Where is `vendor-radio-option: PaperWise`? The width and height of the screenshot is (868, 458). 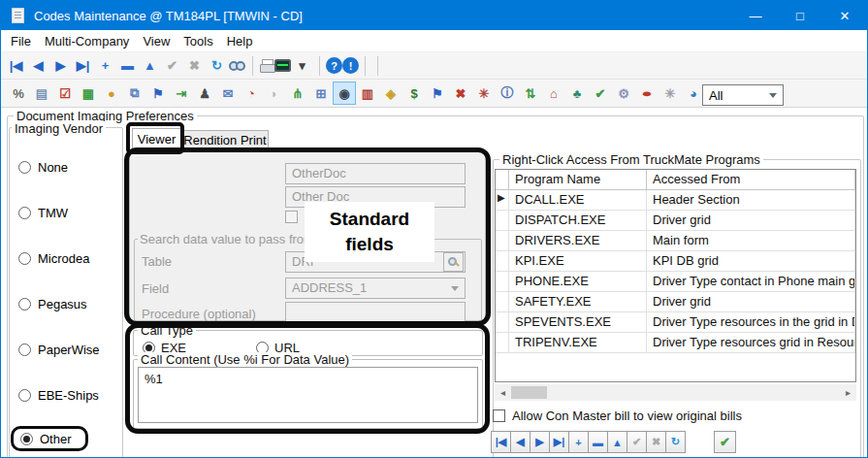 vendor-radio-option: PaperWise is located at coordinates (59, 349).